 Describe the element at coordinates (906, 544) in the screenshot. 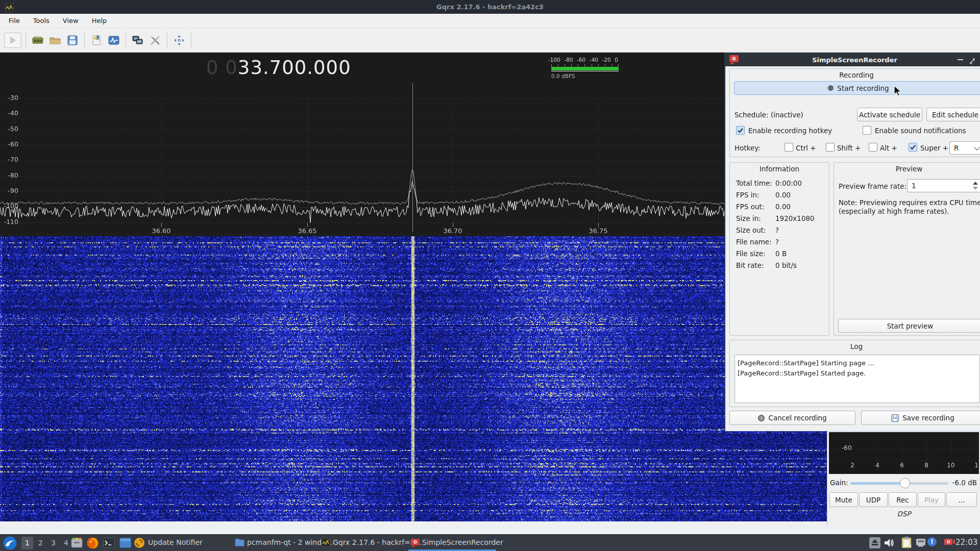

I see `clipboard-tray-icon` at that location.